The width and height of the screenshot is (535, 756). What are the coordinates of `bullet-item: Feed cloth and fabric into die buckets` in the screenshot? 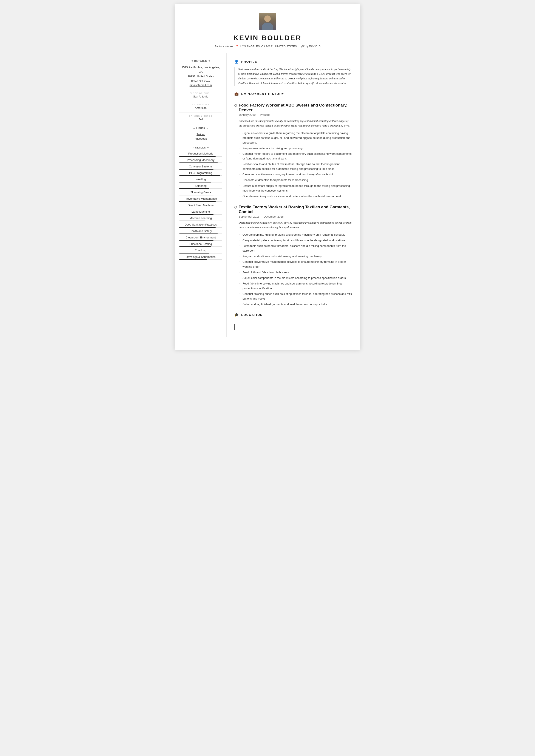 It's located at (295, 272).